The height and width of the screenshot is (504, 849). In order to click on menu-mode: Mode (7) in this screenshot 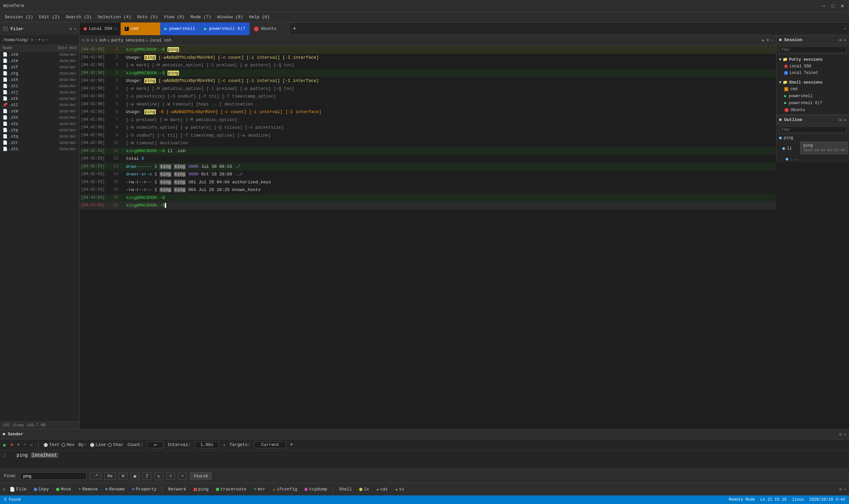, I will do `click(201, 17)`.